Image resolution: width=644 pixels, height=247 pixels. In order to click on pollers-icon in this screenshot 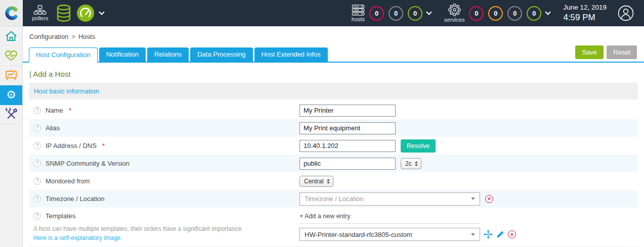, I will do `click(40, 10)`.